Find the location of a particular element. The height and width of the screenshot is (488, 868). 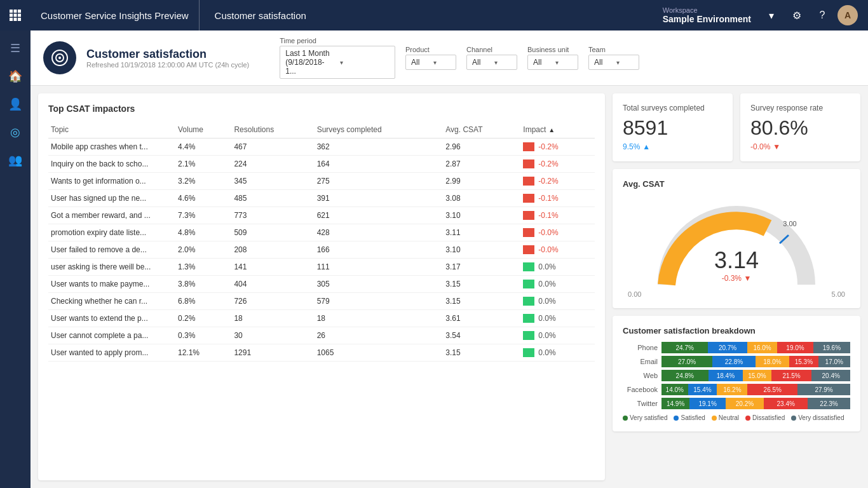

breakdown-segment: 14.9% is located at coordinates (675, 403).